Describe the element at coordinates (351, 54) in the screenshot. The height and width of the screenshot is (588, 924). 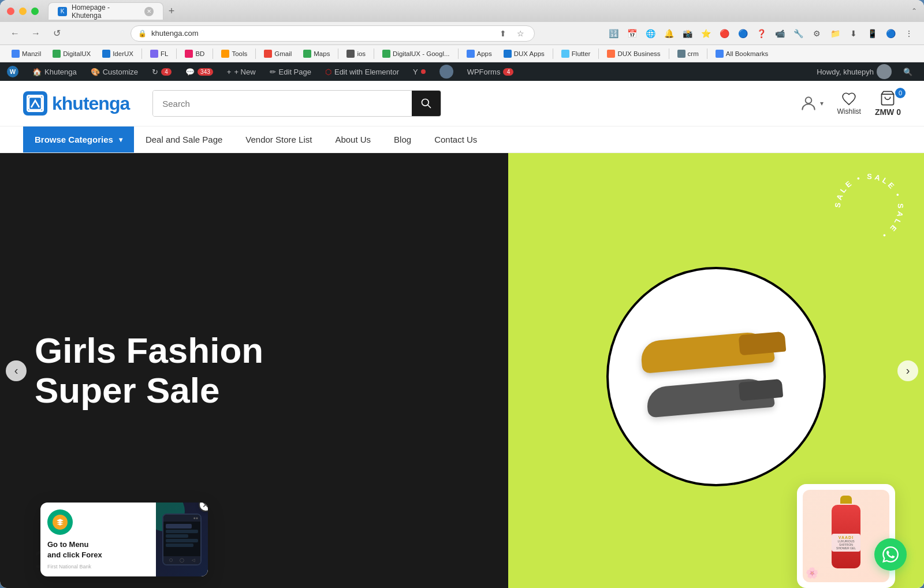
I see `bookmark-icon` at that location.